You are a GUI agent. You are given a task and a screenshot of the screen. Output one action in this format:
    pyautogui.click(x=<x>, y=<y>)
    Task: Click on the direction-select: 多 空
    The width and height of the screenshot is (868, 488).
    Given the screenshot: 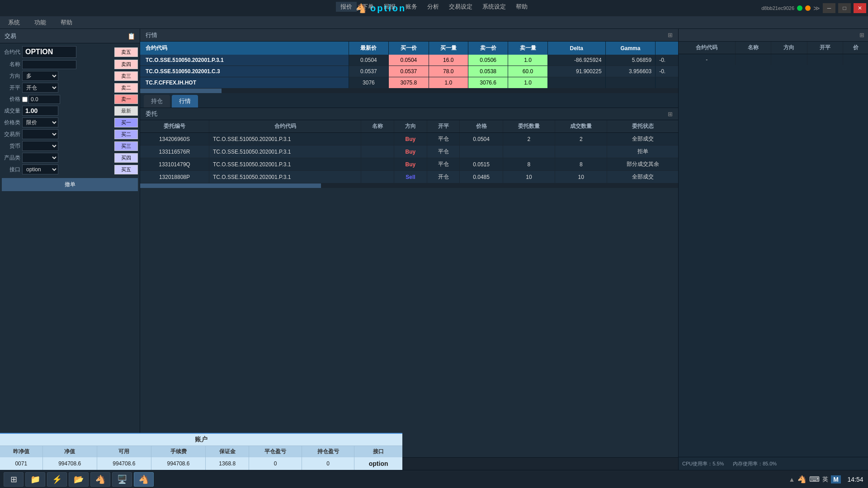 What is the action you would take?
    pyautogui.click(x=40, y=76)
    